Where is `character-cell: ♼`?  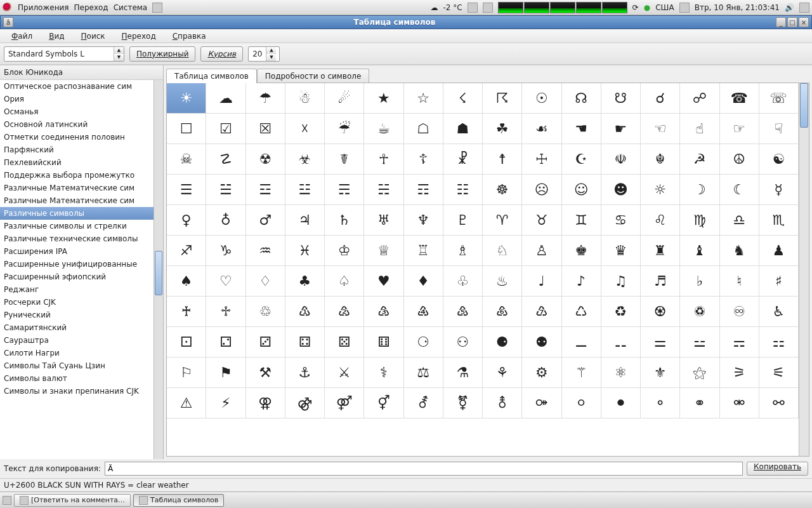
character-cell: ♼ is located at coordinates (660, 312).